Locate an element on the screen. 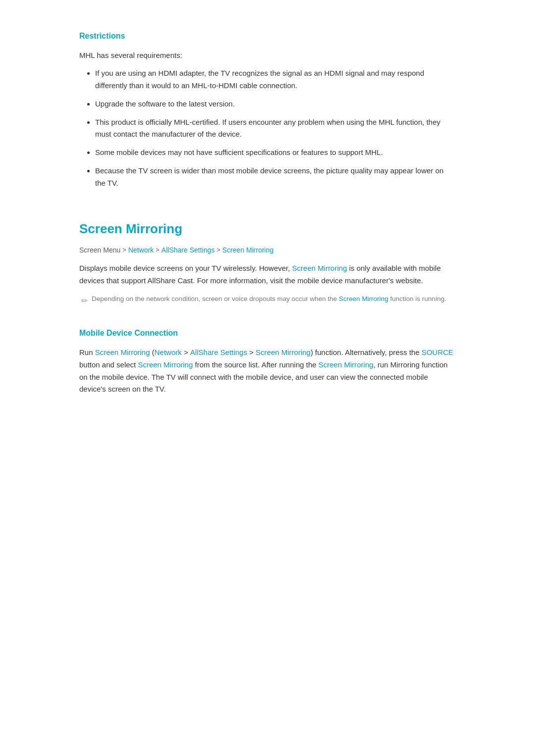 Image resolution: width=535 pixels, height=756 pixels. source-link: SOURCE is located at coordinates (437, 353).